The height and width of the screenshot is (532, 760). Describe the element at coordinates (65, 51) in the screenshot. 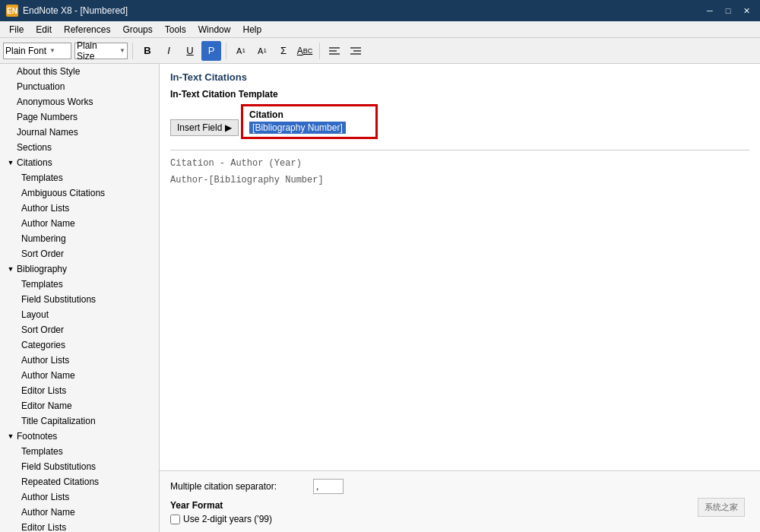

I see `font-select-group: Plain Font ▼ Plain Size ▼` at that location.